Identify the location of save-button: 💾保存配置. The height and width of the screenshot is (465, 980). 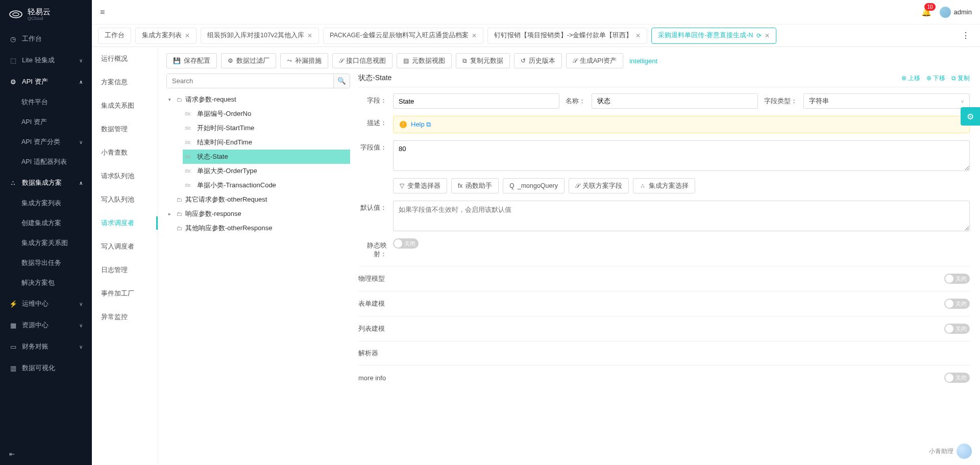
(192, 61).